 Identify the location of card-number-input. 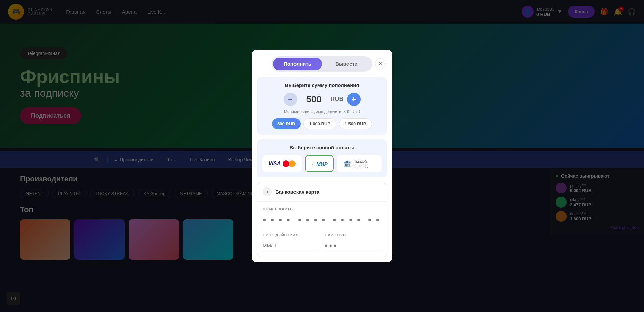
(322, 220).